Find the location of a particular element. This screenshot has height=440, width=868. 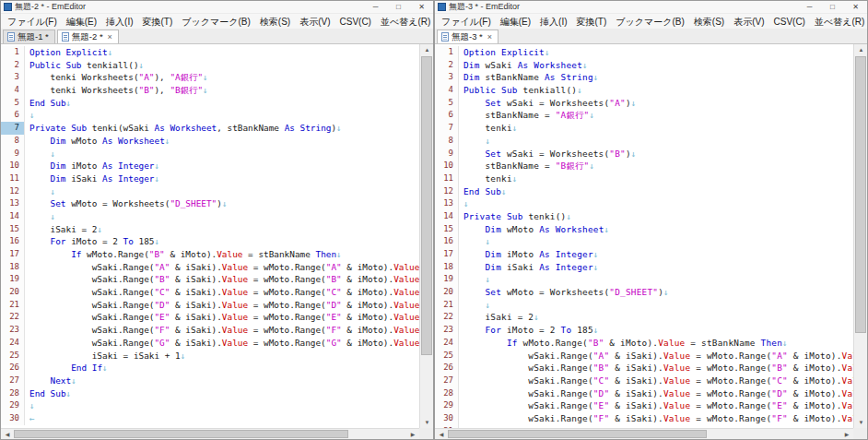

line-number: 22 is located at coordinates (447, 317).